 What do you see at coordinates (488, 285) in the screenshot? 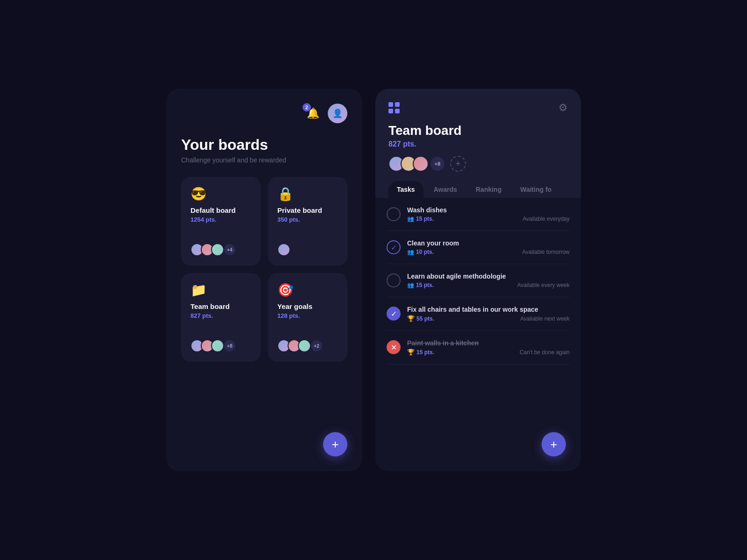
I see `task-meta-row: 👥 15 pts. Available every week` at bounding box center [488, 285].